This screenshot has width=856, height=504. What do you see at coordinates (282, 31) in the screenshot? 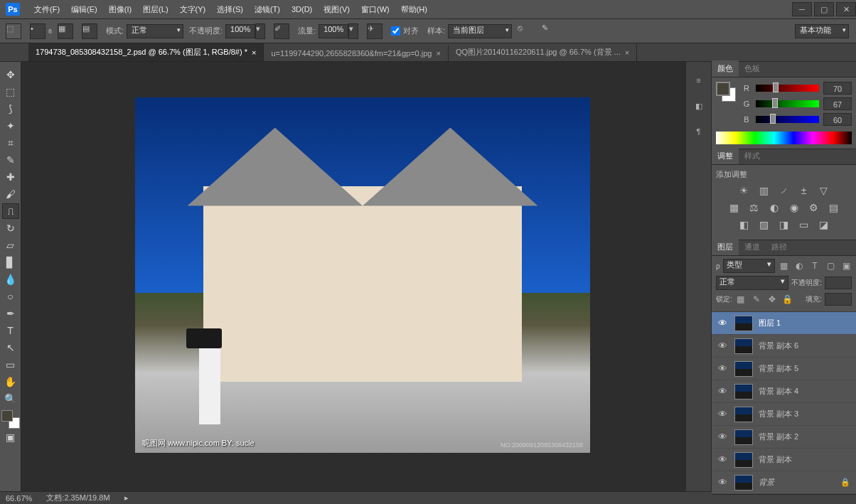
I see `pressure-opacity-icon: ✐` at bounding box center [282, 31].